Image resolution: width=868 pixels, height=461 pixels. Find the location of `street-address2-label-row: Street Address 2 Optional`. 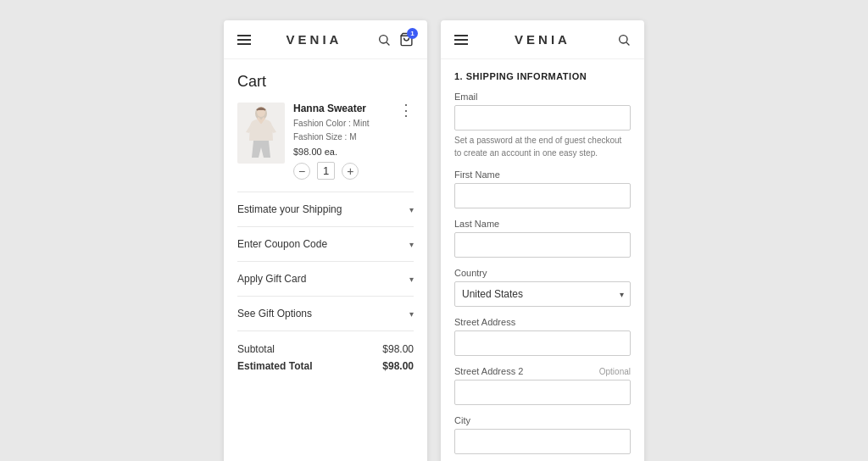

street-address2-label-row: Street Address 2 Optional is located at coordinates (542, 371).